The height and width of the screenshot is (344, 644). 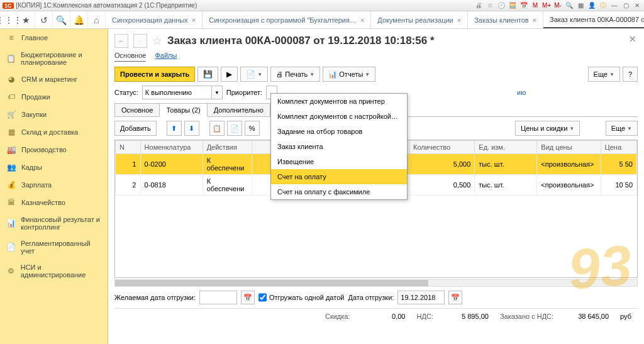 I want to click on create-based-button: 📄▼, so click(x=254, y=74).